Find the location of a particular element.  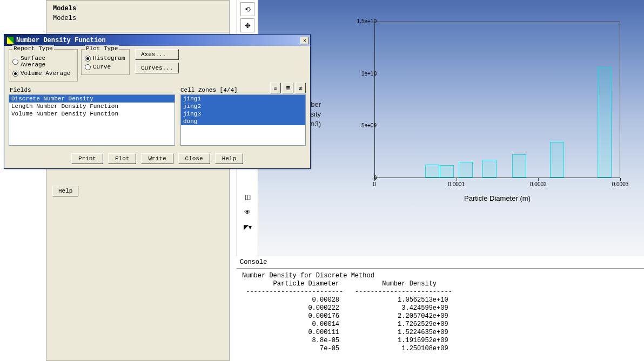

report-type-legend: Report Type is located at coordinates (33, 49).